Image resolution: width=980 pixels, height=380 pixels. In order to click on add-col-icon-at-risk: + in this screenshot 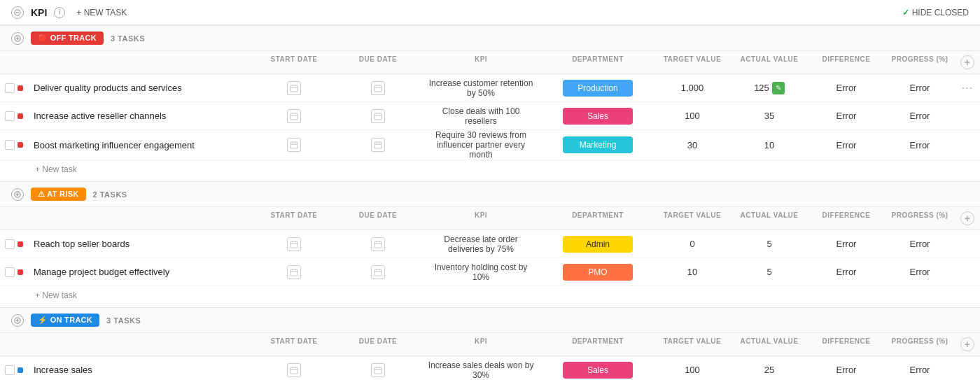, I will do `click(967, 218)`.